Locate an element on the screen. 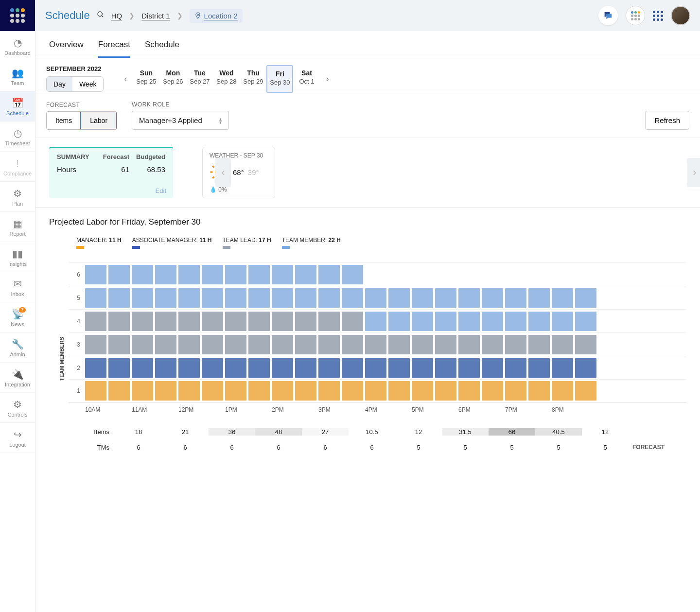  day-sep-26: MonSep 26 is located at coordinates (173, 79).